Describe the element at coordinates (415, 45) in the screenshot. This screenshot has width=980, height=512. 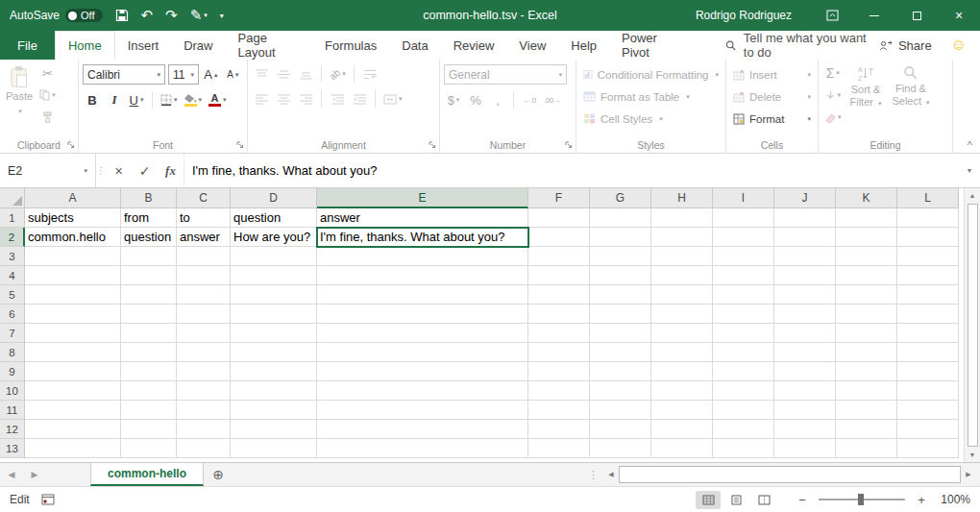
I see `tab-data: Data` at that location.